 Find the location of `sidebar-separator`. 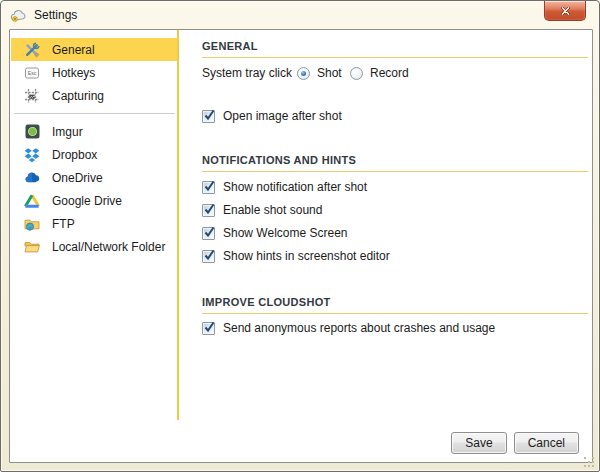

sidebar-separator is located at coordinates (94, 114).